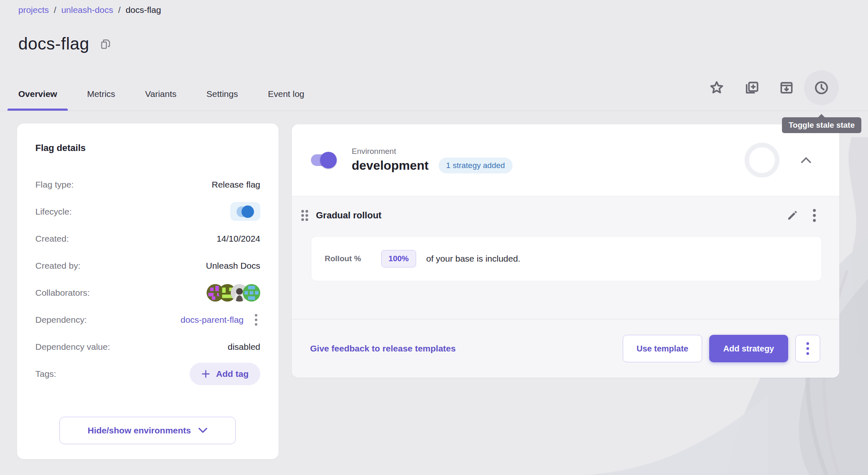 This screenshot has width=868, height=475. Describe the element at coordinates (62, 293) in the screenshot. I see `collaborators-label: Collaborators:` at that location.